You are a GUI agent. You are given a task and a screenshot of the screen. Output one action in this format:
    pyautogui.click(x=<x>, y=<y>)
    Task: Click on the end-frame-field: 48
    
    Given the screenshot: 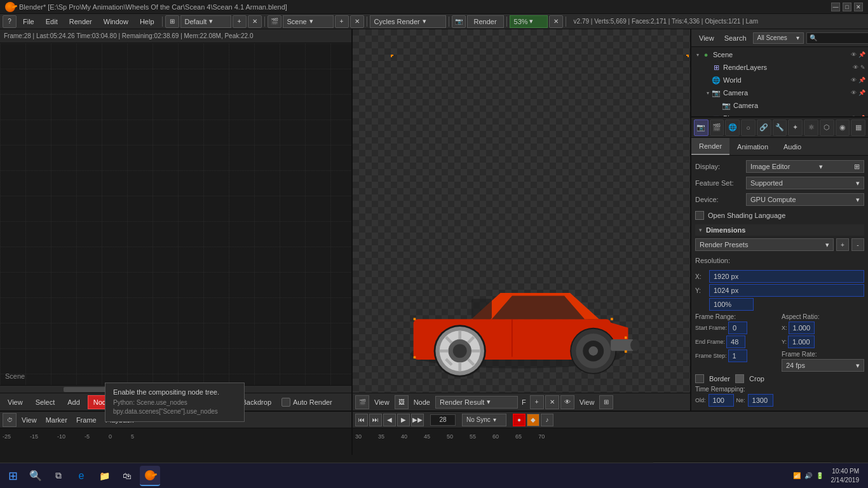 What is the action you would take?
    pyautogui.click(x=736, y=342)
    